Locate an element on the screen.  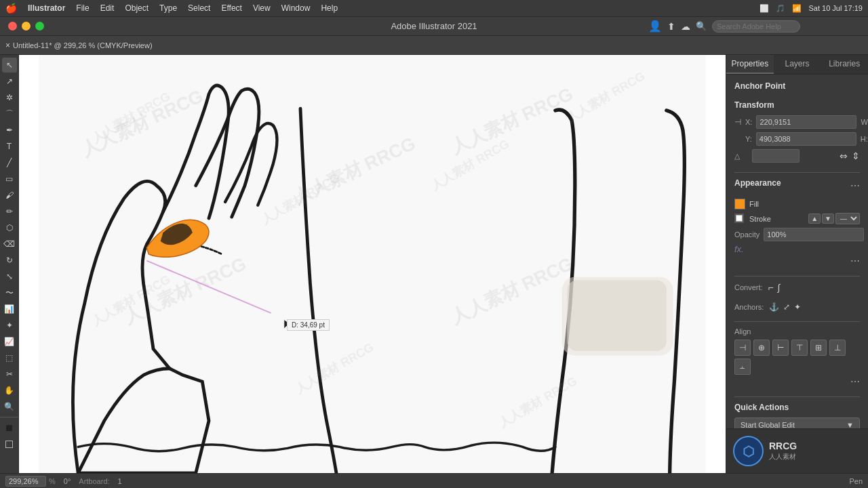
pen-tool: ✒ is located at coordinates (9, 130).